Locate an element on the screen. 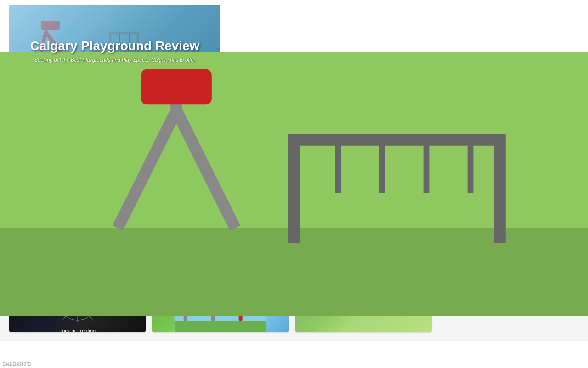  calgary-card-svg is located at coordinates (364, 311).